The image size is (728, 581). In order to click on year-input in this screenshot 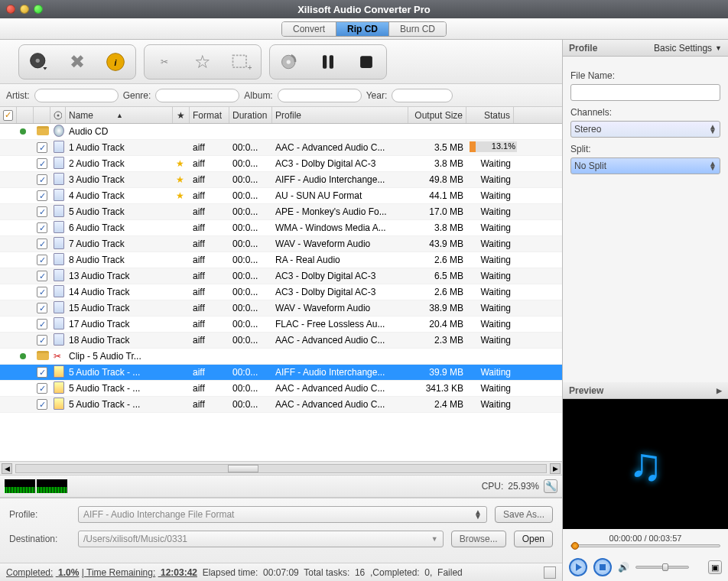, I will do `click(422, 96)`.